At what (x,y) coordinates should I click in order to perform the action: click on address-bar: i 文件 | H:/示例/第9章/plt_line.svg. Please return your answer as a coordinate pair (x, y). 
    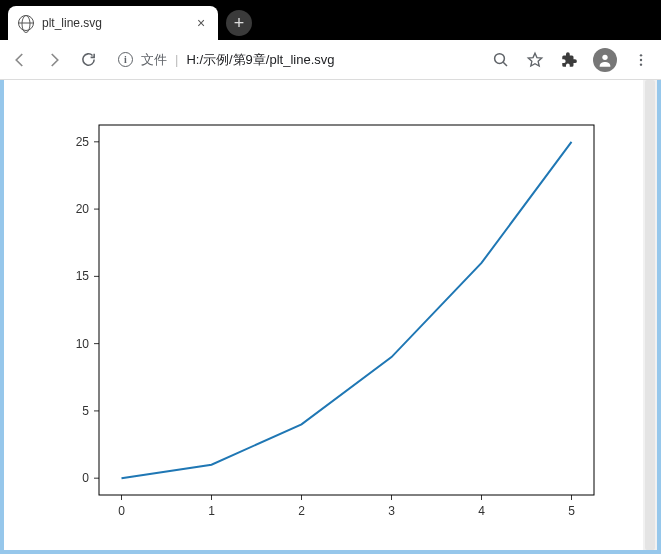
    Looking at the image, I should click on (294, 60).